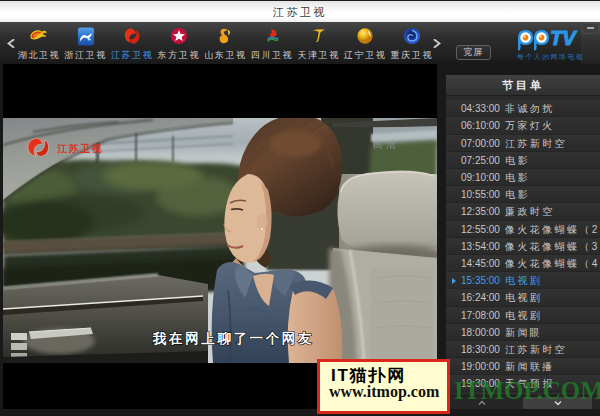 This screenshot has height=416, width=600. I want to click on svg-text: 我在网上聊了一个网友, so click(233, 338).